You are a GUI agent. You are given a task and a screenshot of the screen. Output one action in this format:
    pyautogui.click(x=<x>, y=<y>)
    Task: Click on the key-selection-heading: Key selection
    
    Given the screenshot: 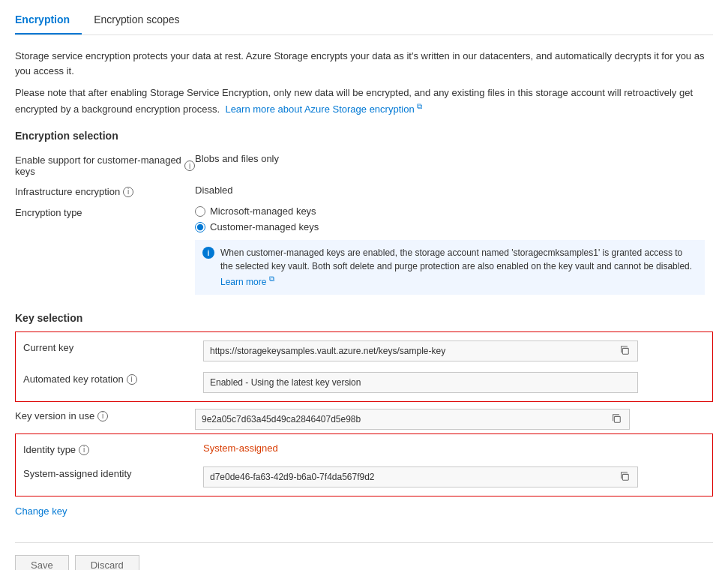 What is the action you would take?
    pyautogui.click(x=364, y=318)
    